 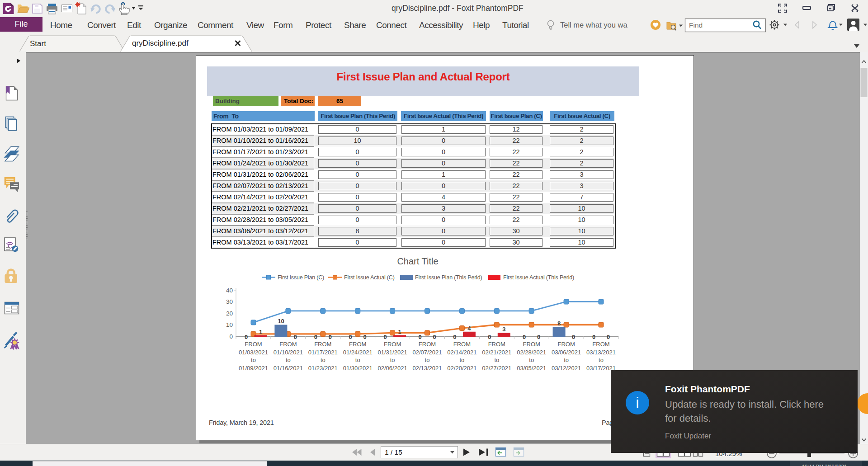 I want to click on svg-text: 01/10/2021, so click(x=288, y=353).